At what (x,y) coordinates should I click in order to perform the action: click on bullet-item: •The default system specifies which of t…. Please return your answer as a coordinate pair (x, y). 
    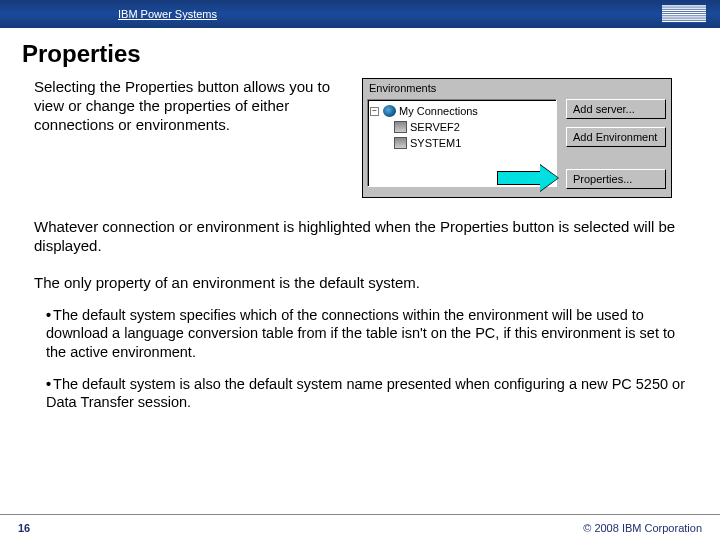
    Looking at the image, I should click on (372, 333).